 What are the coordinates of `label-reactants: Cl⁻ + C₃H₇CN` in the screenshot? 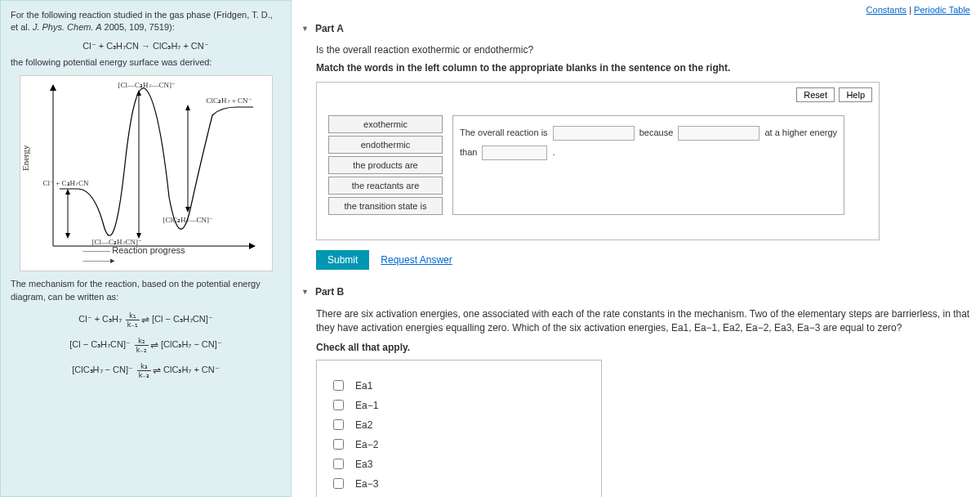 It's located at (66, 183).